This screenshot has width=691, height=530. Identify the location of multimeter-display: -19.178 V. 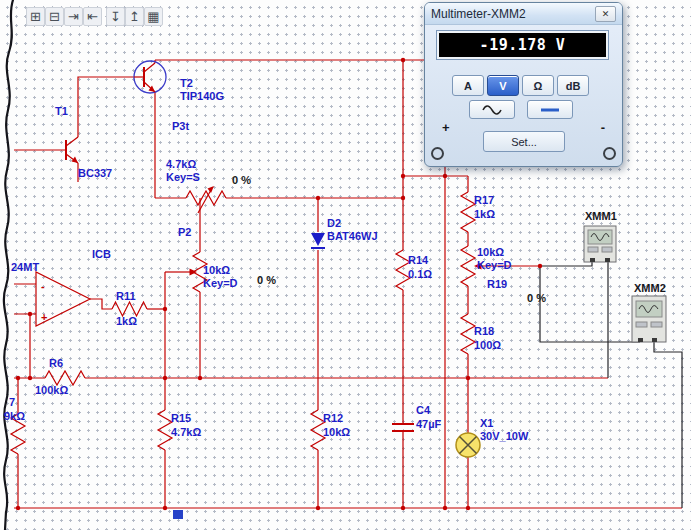
(522, 45).